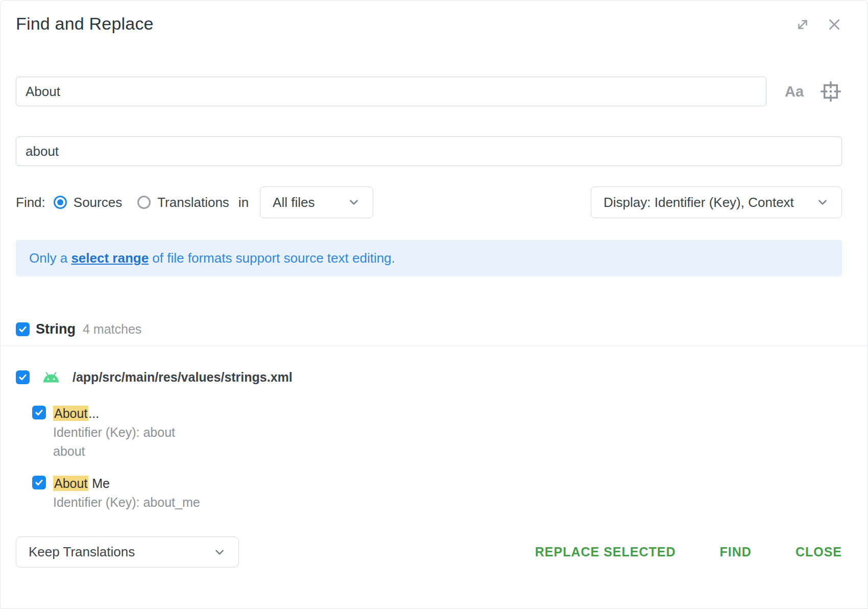 Image resolution: width=868 pixels, height=609 pixels. Describe the element at coordinates (22, 377) in the screenshot. I see `file-checkbox` at that location.